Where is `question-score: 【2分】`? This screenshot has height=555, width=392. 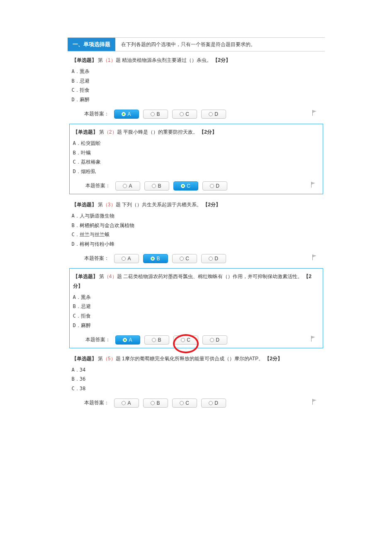
question-score: 【2分】 is located at coordinates (212, 205).